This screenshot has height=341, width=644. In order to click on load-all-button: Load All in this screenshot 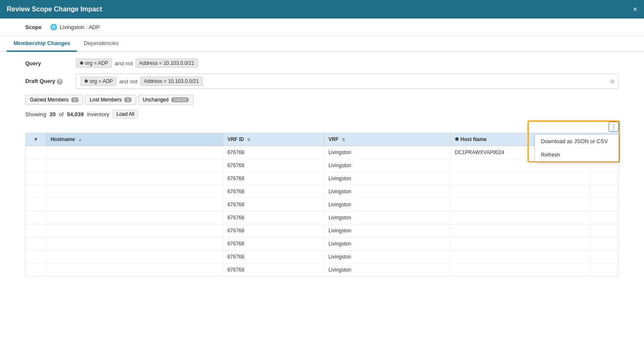, I will do `click(125, 114)`.